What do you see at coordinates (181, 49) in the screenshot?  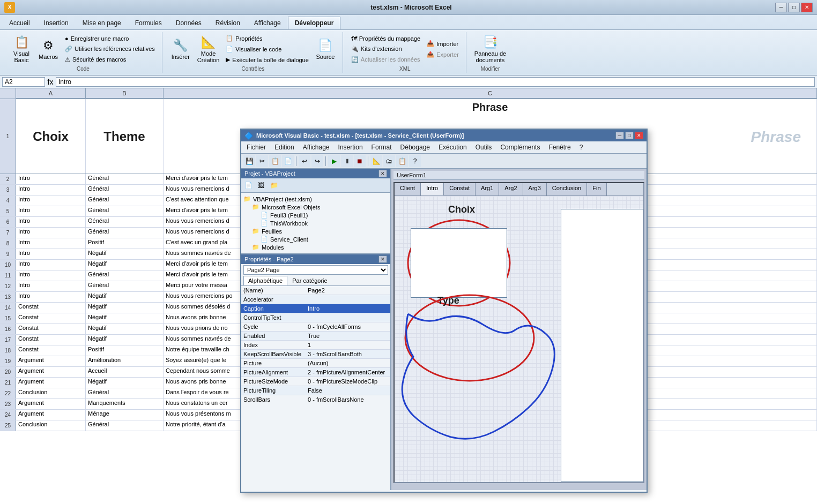 I see `inserer-btn: 🔧 Insérer` at bounding box center [181, 49].